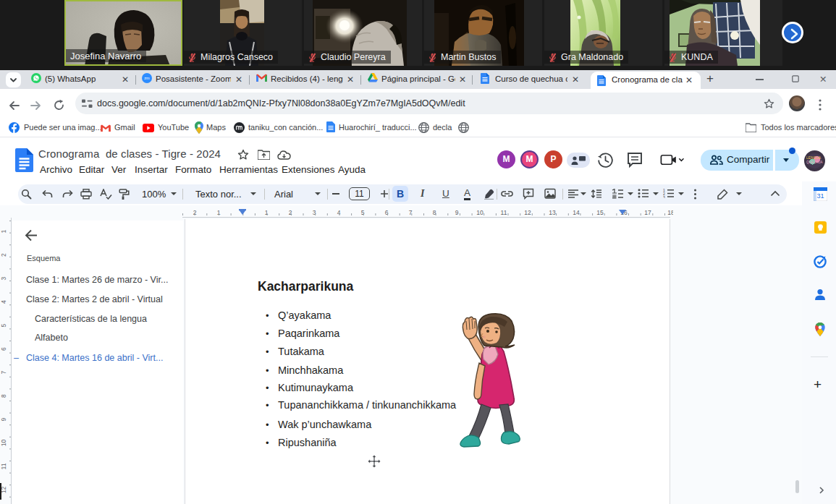 Image resolution: width=836 pixels, height=504 pixels. Describe the element at coordinates (4, 396) in the screenshot. I see `svg-text: 8` at that location.